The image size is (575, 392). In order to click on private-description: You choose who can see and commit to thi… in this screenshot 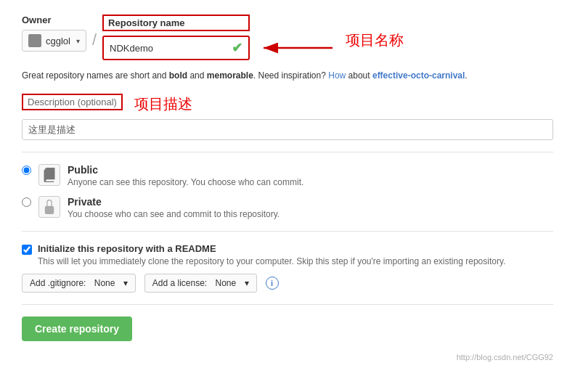, I will do `click(174, 214)`.